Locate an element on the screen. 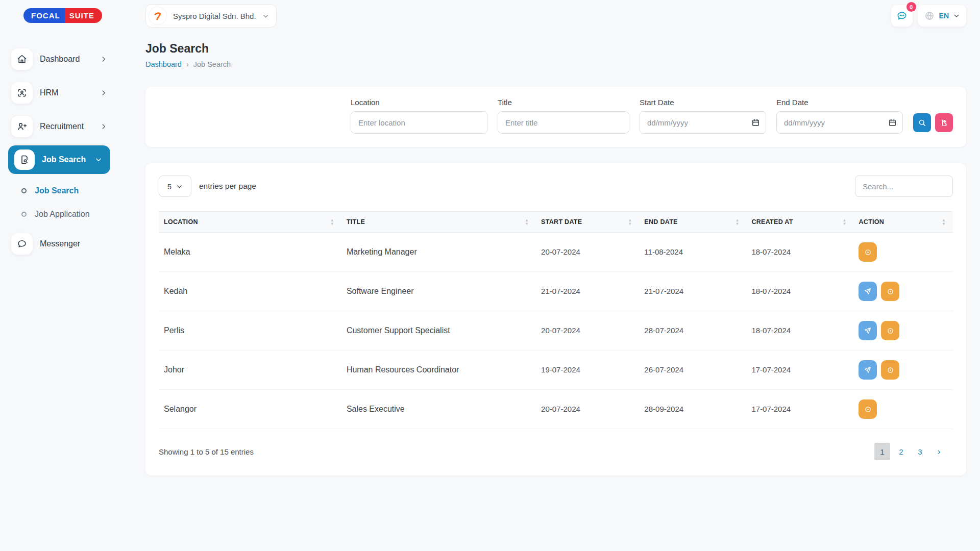  end-date-label: End Date is located at coordinates (840, 102).